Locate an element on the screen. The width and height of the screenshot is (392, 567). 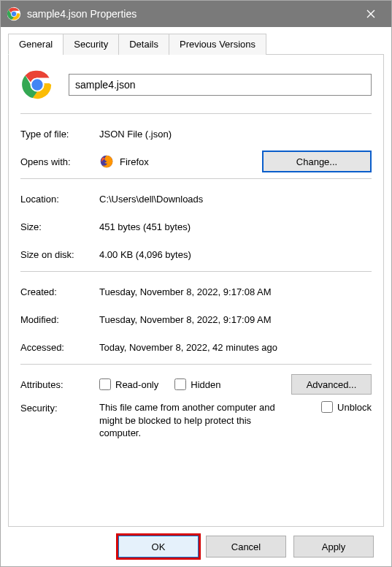
security-text: This file came from another computer and… is located at coordinates (191, 421).